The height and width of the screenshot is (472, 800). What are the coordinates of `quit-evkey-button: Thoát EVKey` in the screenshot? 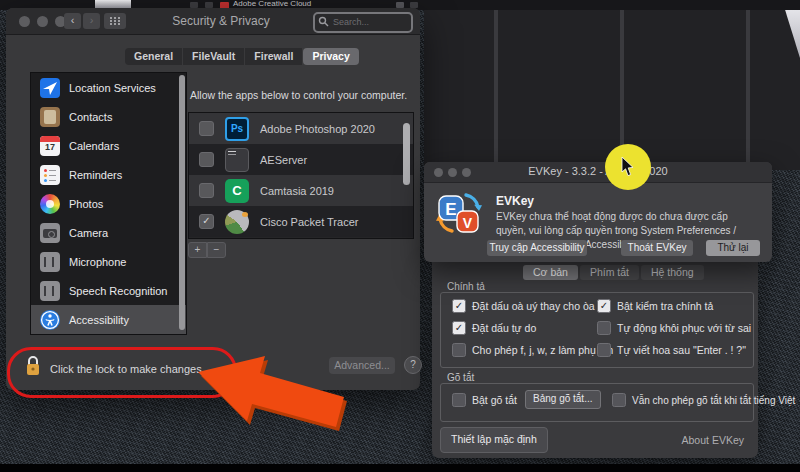 It's located at (657, 248).